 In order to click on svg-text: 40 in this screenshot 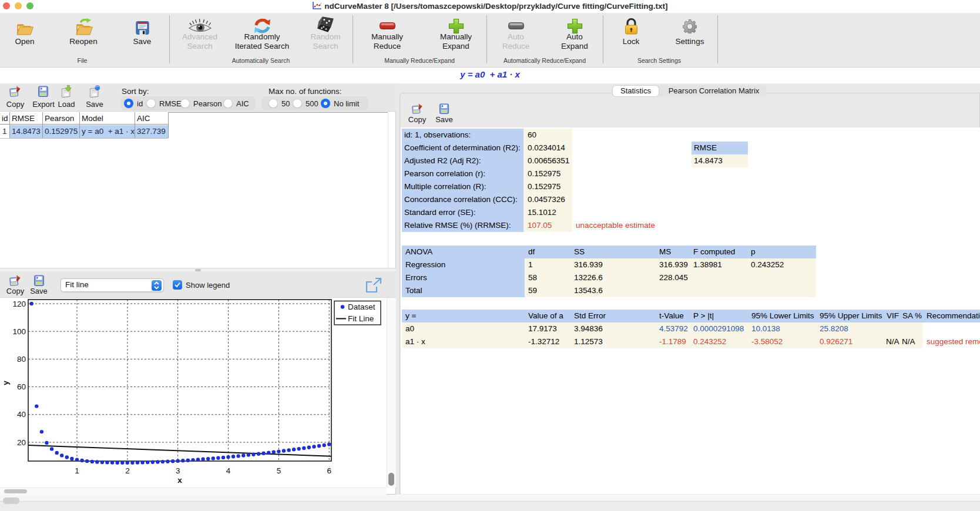, I will do `click(21, 415)`.